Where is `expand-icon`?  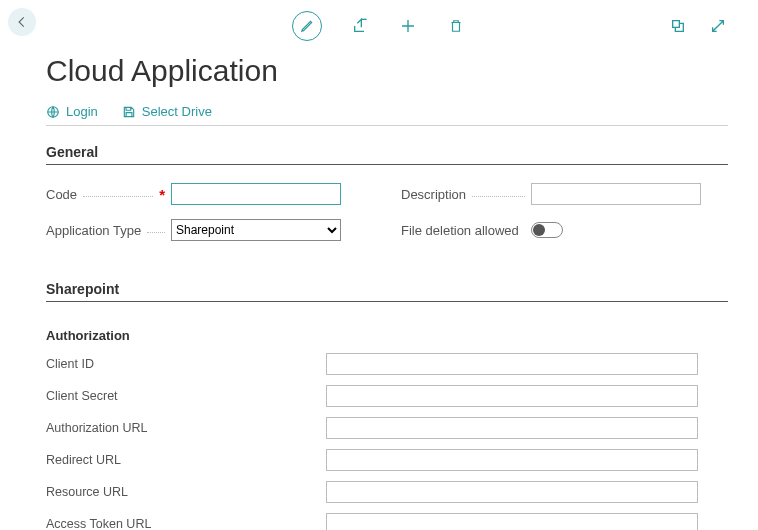 expand-icon is located at coordinates (718, 26).